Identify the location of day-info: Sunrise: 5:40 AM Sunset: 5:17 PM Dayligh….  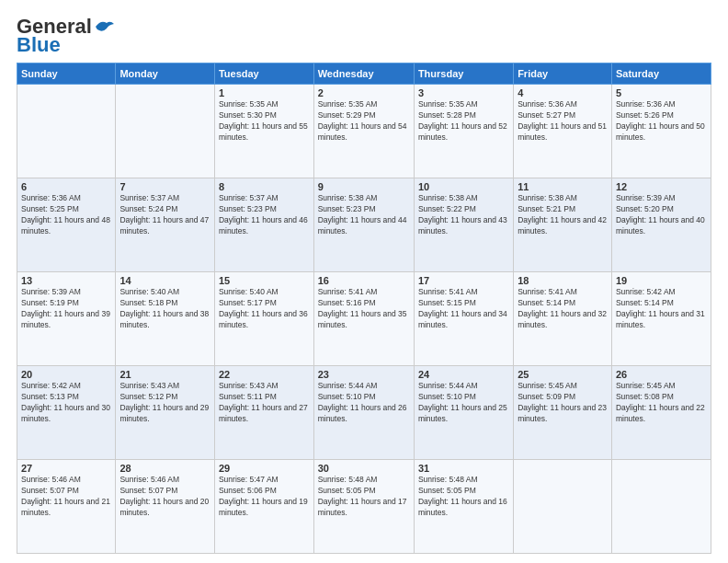
(265, 309).